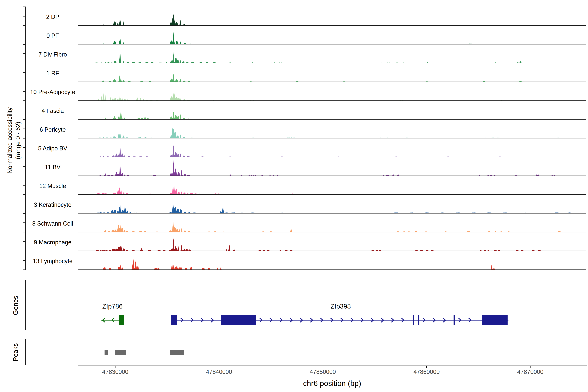 Image resolution: width=588 pixels, height=392 pixels. Describe the element at coordinates (332, 384) in the screenshot. I see `x-axis-title: chr6 position (bp)` at that location.